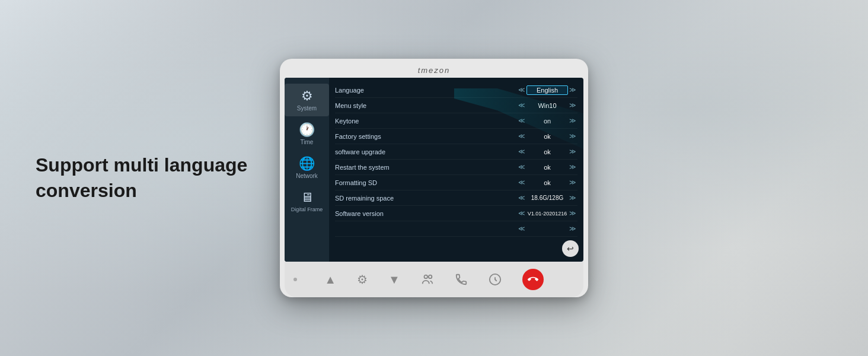  What do you see at coordinates (457, 198) in the screenshot?
I see `settings-row-sd-space: SD remaining space ≪ 18.6G/128G ≫` at bounding box center [457, 198].